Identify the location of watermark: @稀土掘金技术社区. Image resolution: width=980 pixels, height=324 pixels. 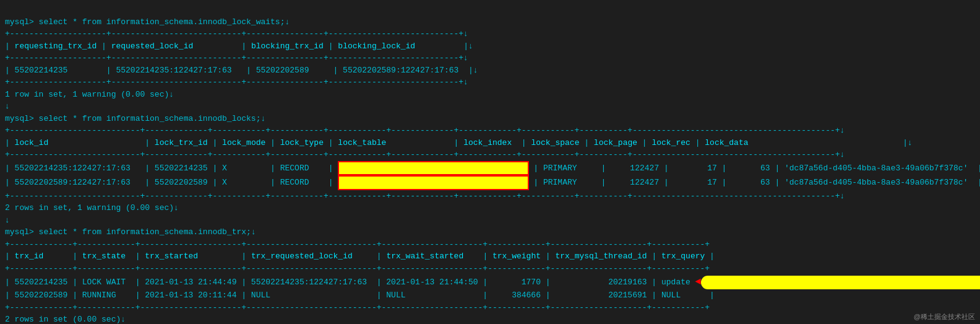
(944, 317).